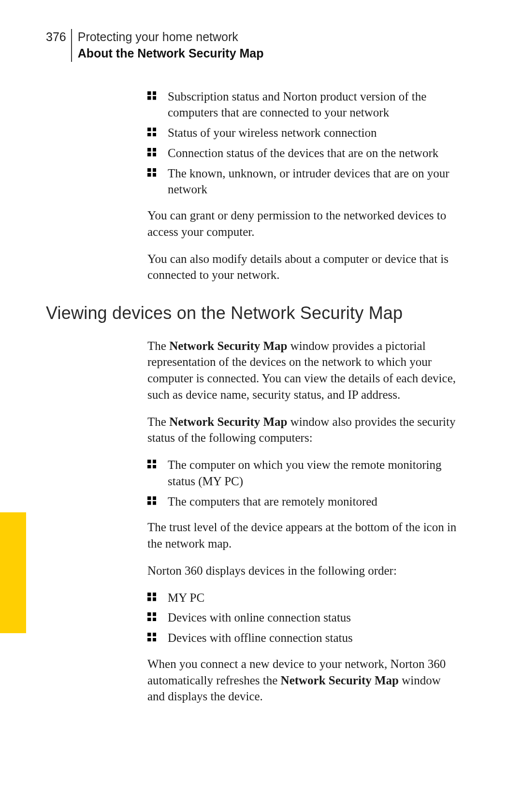 This screenshot has height=812, width=522. What do you see at coordinates (13, 573) in the screenshot?
I see `yellow-side-tab` at bounding box center [13, 573].